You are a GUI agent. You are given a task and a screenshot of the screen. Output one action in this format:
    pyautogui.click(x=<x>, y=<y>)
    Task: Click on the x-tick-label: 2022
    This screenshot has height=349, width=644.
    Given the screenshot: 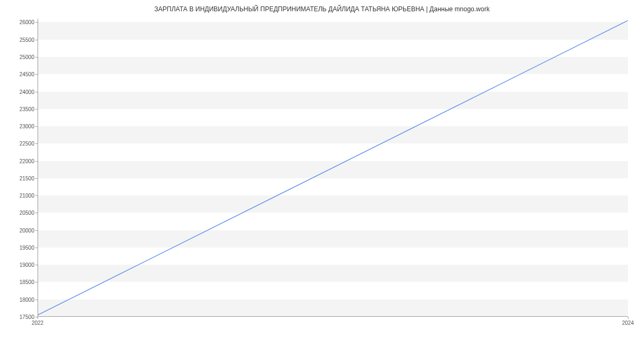 What is the action you would take?
    pyautogui.click(x=38, y=323)
    